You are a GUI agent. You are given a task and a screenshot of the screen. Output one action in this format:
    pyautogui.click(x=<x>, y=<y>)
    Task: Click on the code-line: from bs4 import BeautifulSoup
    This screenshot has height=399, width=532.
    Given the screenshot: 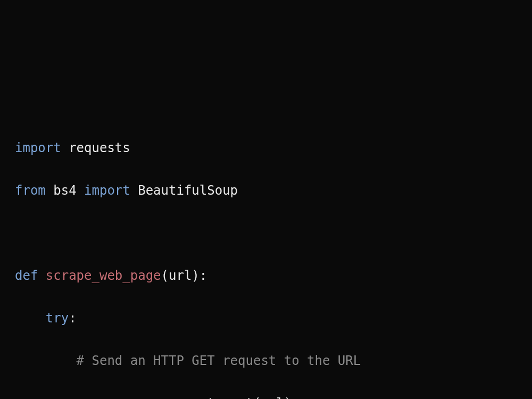 What is the action you would take?
    pyautogui.click(x=273, y=190)
    